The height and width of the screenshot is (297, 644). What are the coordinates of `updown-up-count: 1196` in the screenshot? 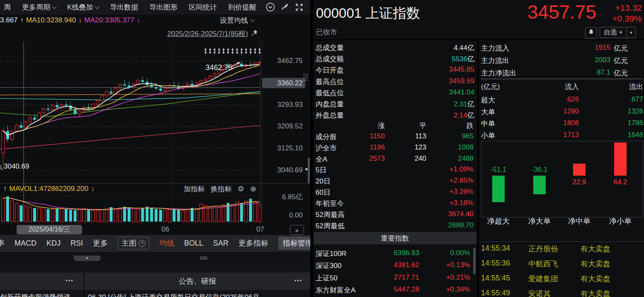 It's located at (364, 147).